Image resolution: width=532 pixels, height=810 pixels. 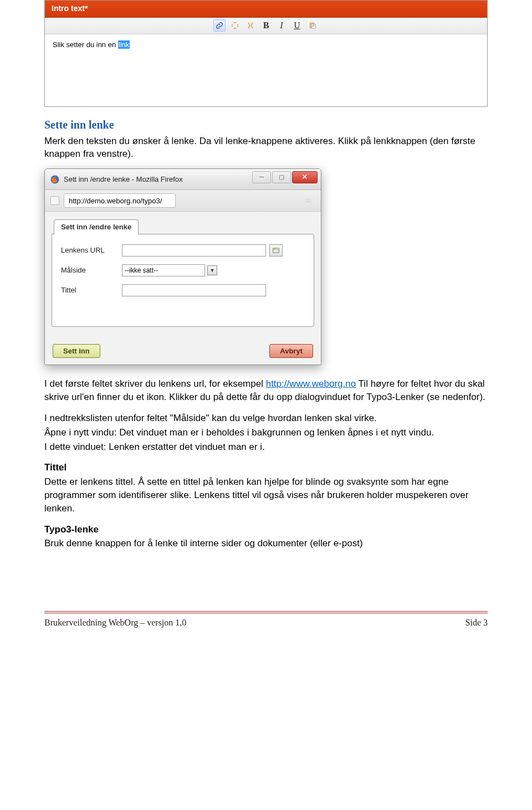 I want to click on select-target-value: --ikke satt--, so click(x=141, y=270).